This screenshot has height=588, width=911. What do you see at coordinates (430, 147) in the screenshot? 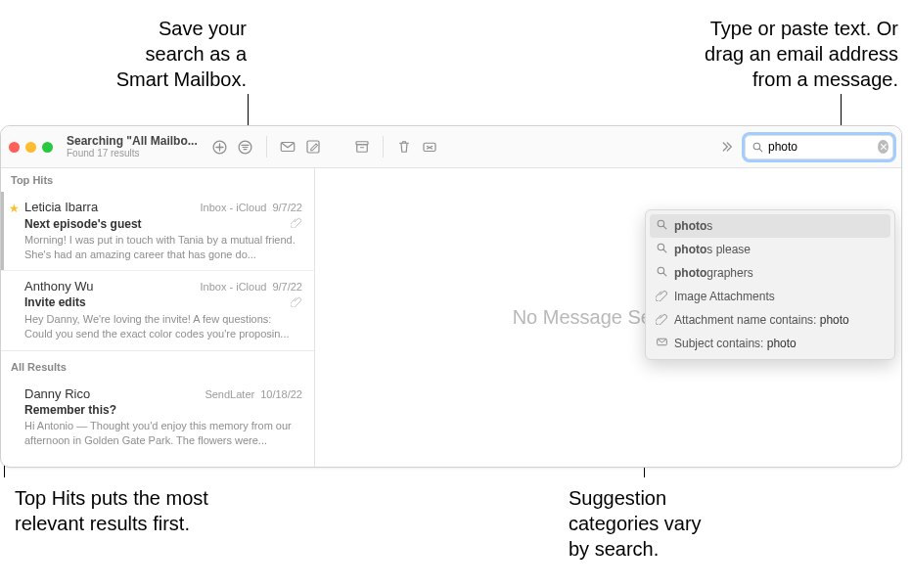
I see `junk-button` at bounding box center [430, 147].